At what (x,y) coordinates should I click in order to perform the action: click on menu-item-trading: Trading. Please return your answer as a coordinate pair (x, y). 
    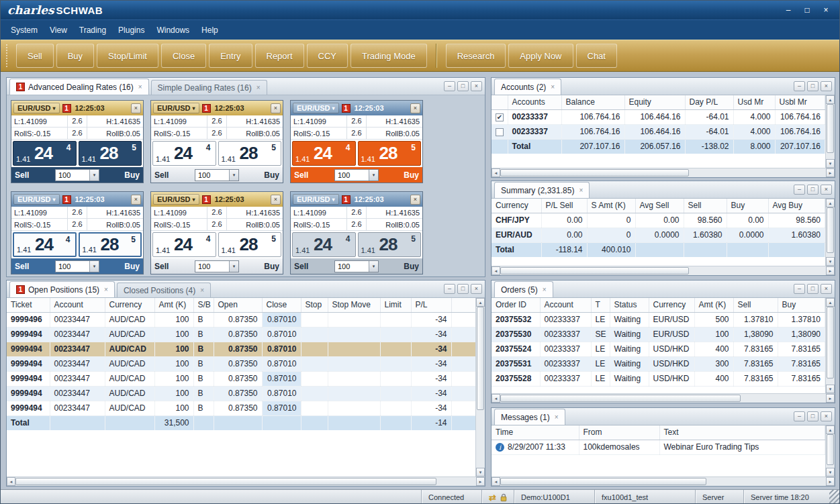
    Looking at the image, I should click on (93, 30).